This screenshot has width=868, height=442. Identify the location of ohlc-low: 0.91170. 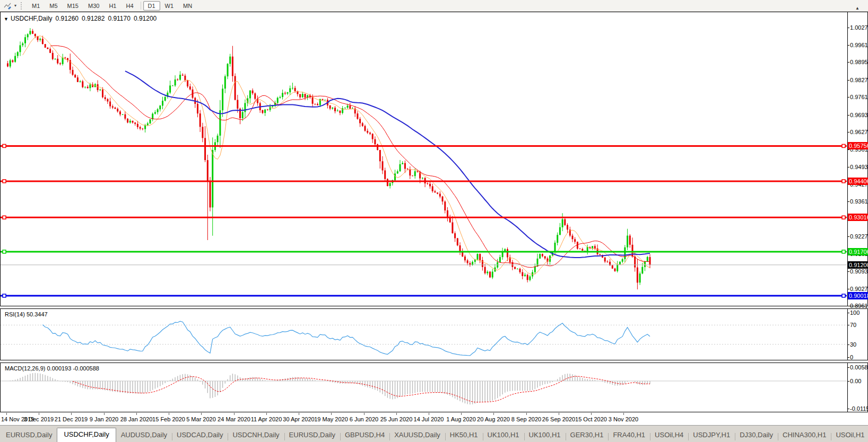
(119, 19).